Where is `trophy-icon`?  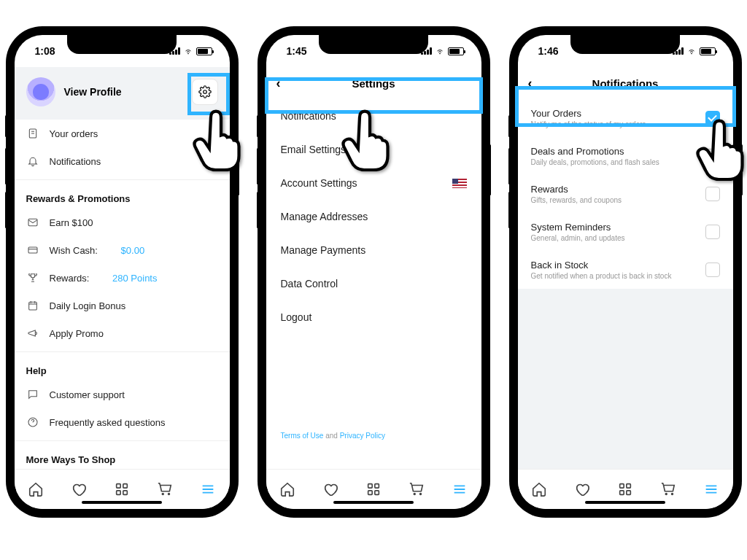
trophy-icon is located at coordinates (33, 278).